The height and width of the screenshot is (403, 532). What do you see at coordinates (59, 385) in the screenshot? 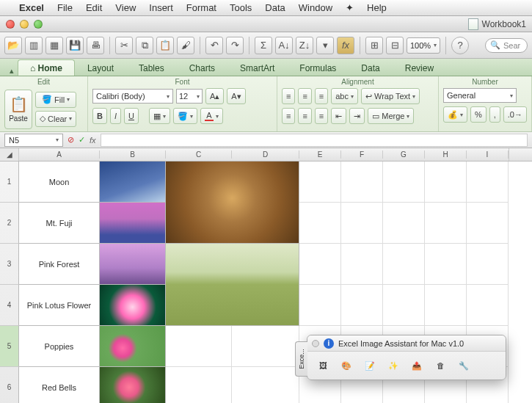
I see `label-cell: Red Bells` at bounding box center [59, 385].